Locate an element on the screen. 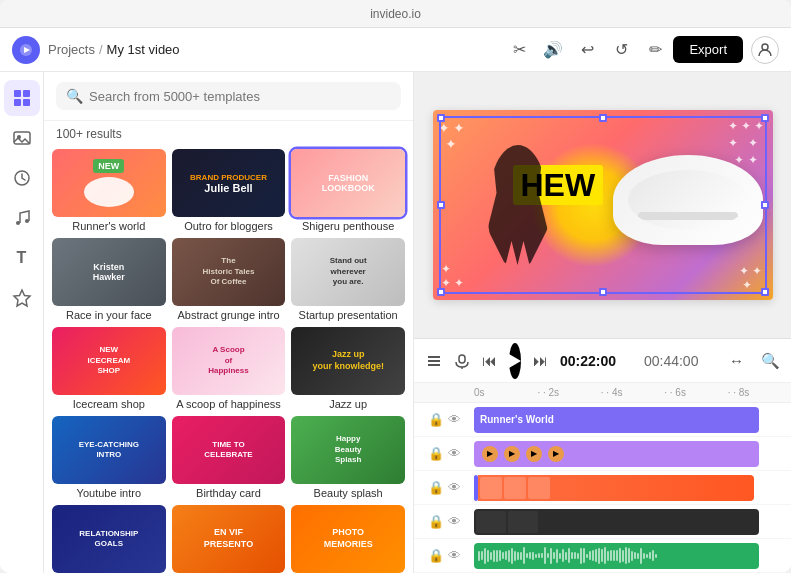 The image size is (791, 573). template-label-7: Icecream shop is located at coordinates (109, 404).